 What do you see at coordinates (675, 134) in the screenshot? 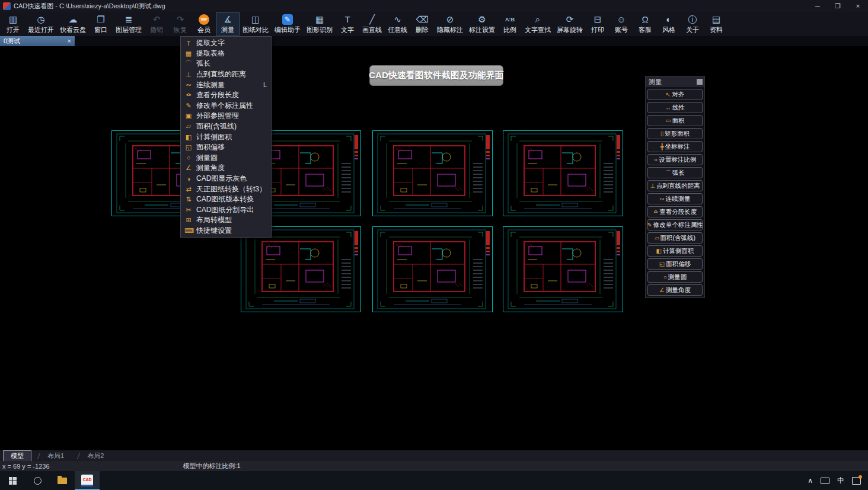
I see `panel-item-rect-area: ▯ 矩形面积` at bounding box center [675, 134].